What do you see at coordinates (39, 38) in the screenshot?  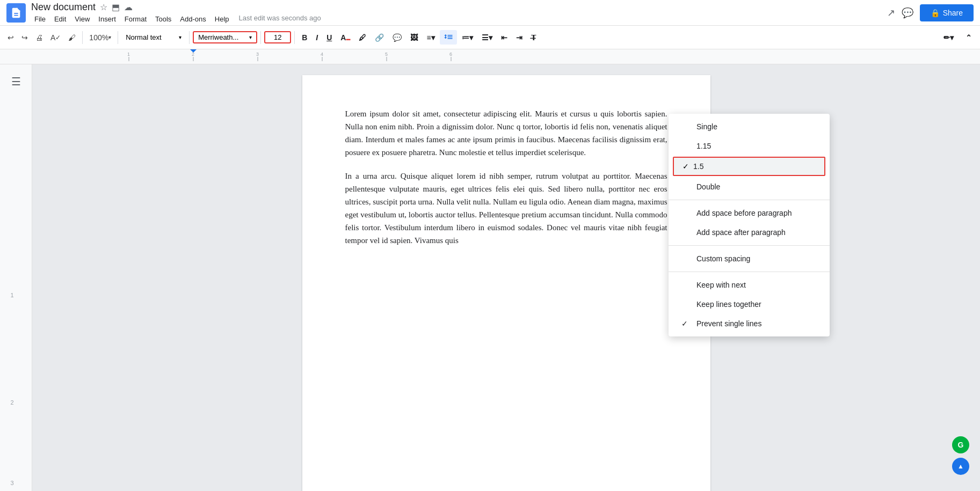 I see `print-button: 🖨` at bounding box center [39, 38].